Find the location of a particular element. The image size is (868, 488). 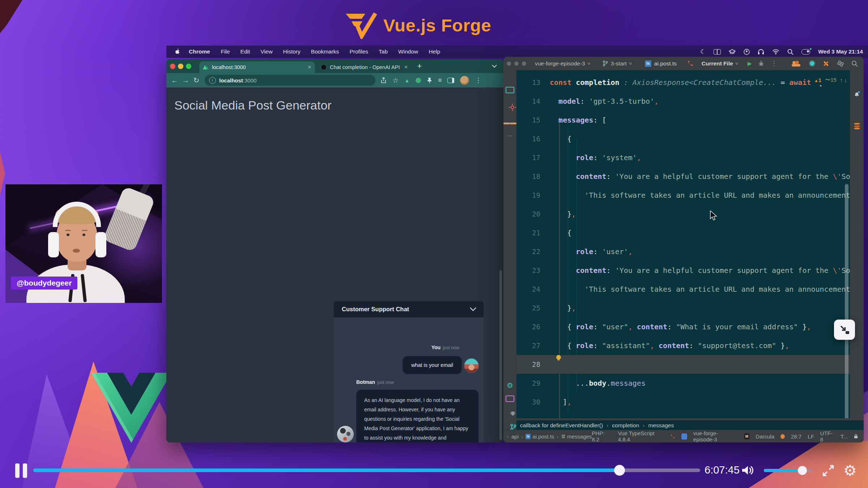

code-line-15: 15 messages: [ is located at coordinates (690, 120).